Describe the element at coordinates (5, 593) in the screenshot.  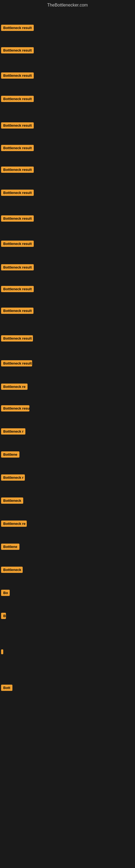
I see `list-item: Bo` at that location.